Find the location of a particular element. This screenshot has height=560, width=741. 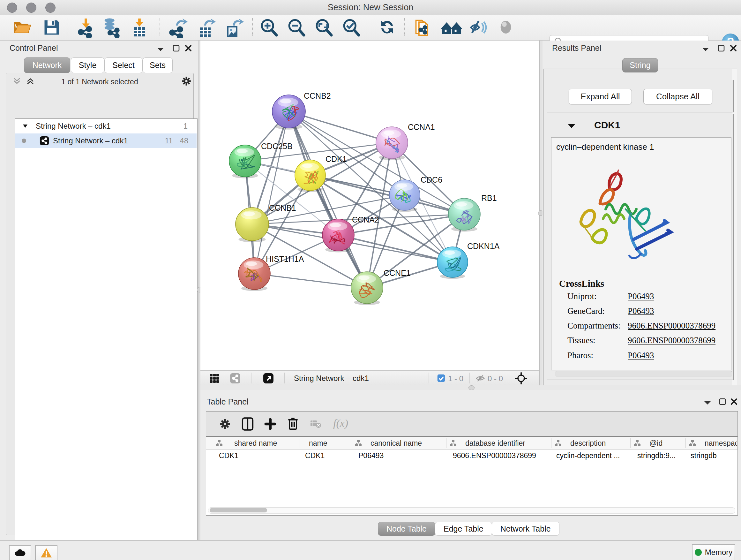

import-table-icon is located at coordinates (139, 27).